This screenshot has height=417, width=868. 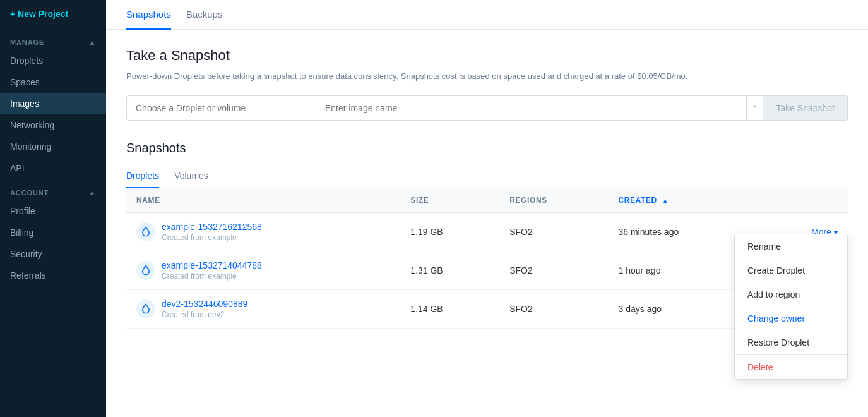 What do you see at coordinates (53, 39) in the screenshot?
I see `manage-section-header: MANAGE ▲` at bounding box center [53, 39].